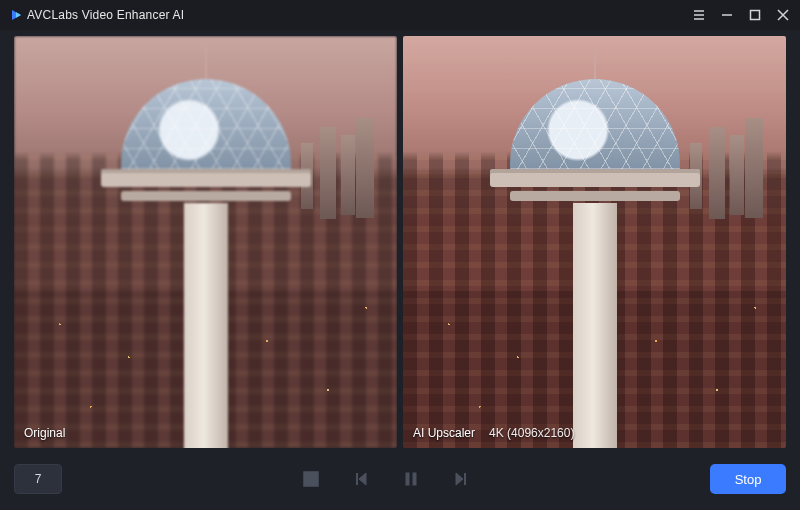  I want to click on minimize-icon, so click(727, 15).